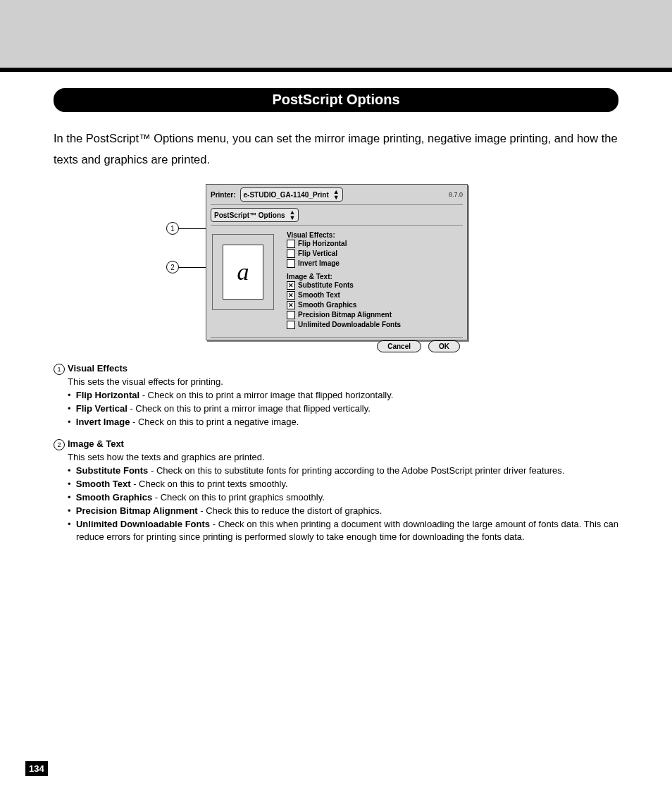 The width and height of the screenshot is (672, 807). Describe the element at coordinates (336, 149) in the screenshot. I see `intro-paragraph: In the PostScript™ Options menu, you can…` at that location.